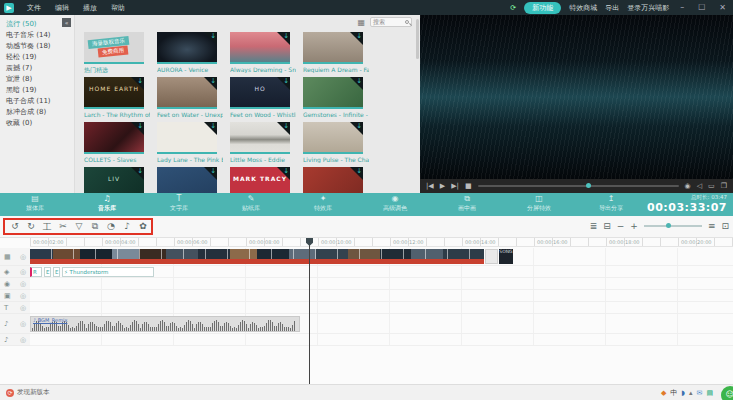 The height and width of the screenshot is (400, 733). I want to click on video-clip-blank, so click(492, 256).